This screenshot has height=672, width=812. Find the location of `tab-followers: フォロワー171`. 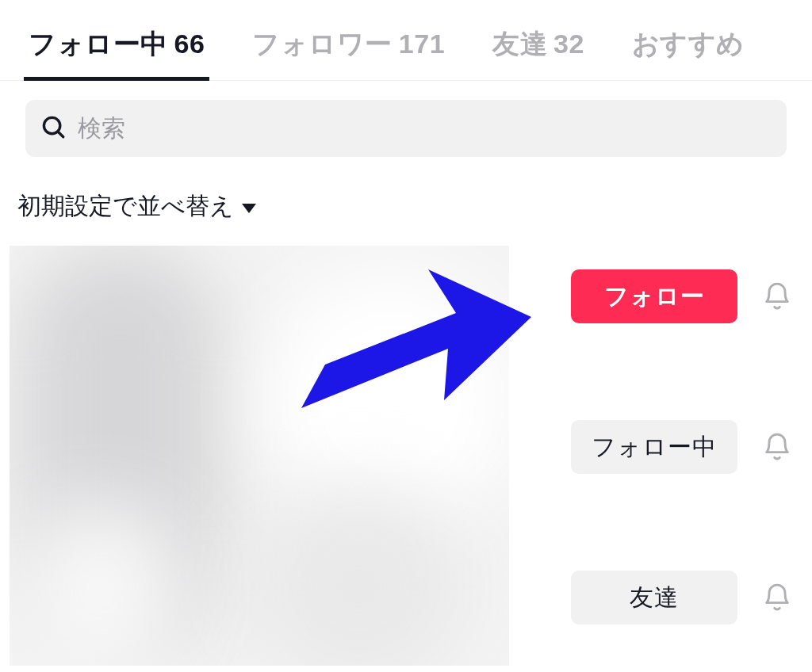

tab-followers: フォロワー171 is located at coordinates (349, 41).